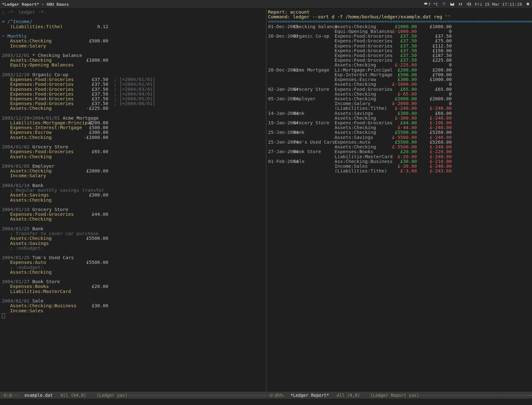 This screenshot has height=405, width=532. Describe the element at coordinates (399, 108) in the screenshot. I see `report-row: (Liabilities:Tithe)£-240.00£-240.00` at that location.